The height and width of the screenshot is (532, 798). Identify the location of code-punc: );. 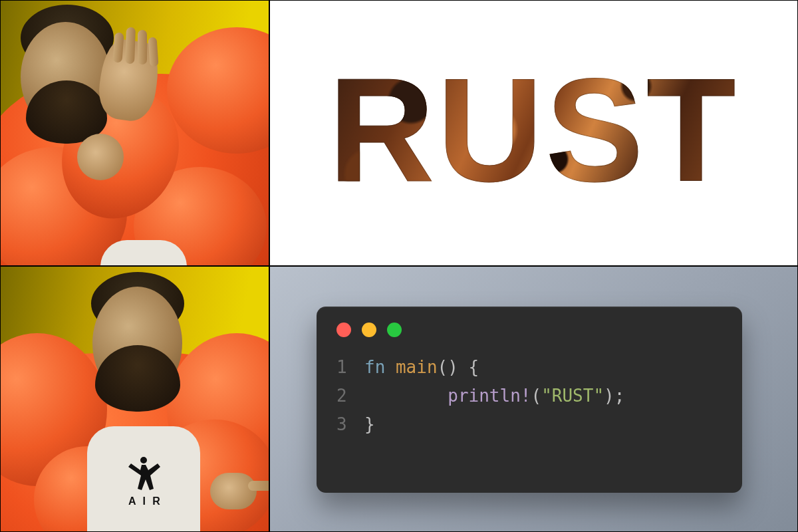
(614, 396).